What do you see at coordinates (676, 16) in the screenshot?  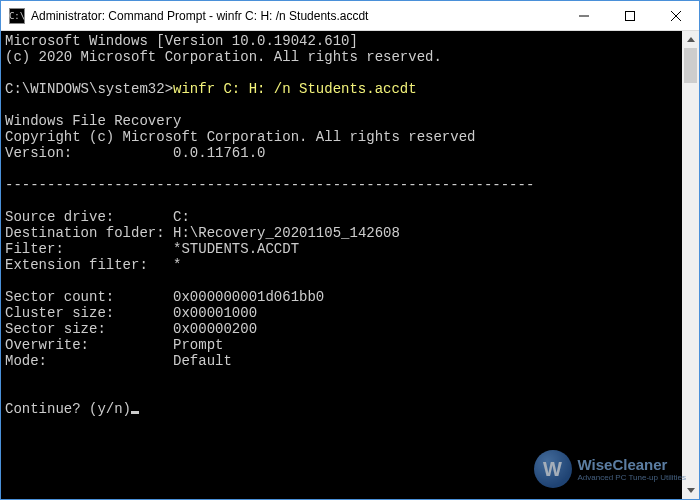 I see `close-button` at bounding box center [676, 16].